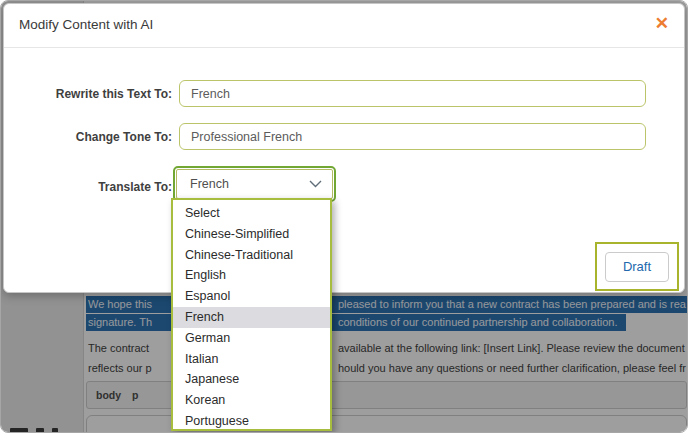 This screenshot has width=688, height=433. I want to click on dropdown-option-japanese: Japanese, so click(252, 380).